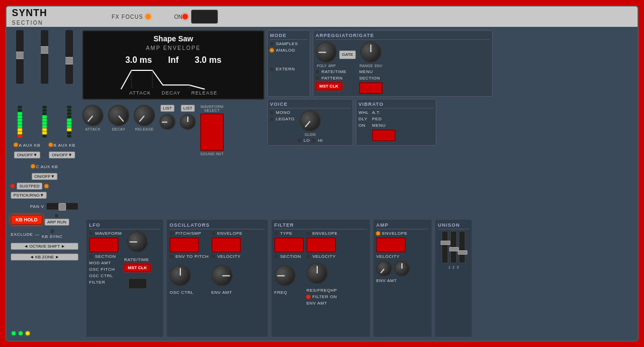  I want to click on lfo-waveform-led, so click(91, 233).